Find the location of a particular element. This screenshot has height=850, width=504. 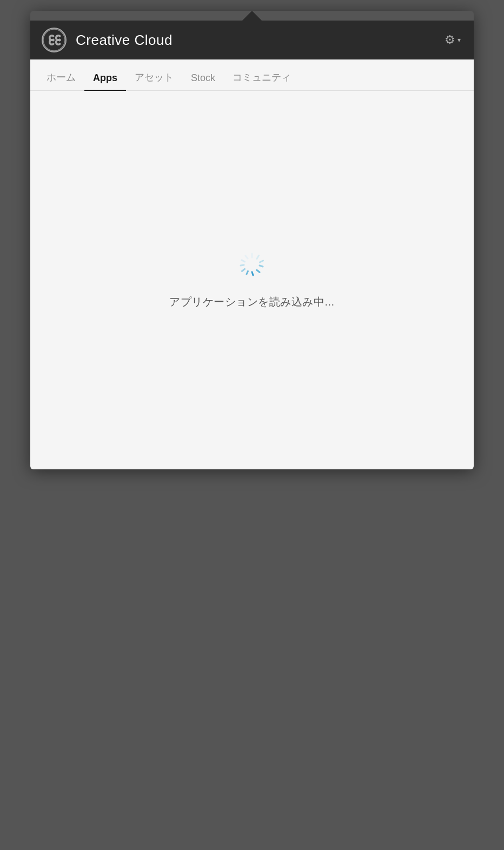

caret-icon: ▾ is located at coordinates (459, 40).